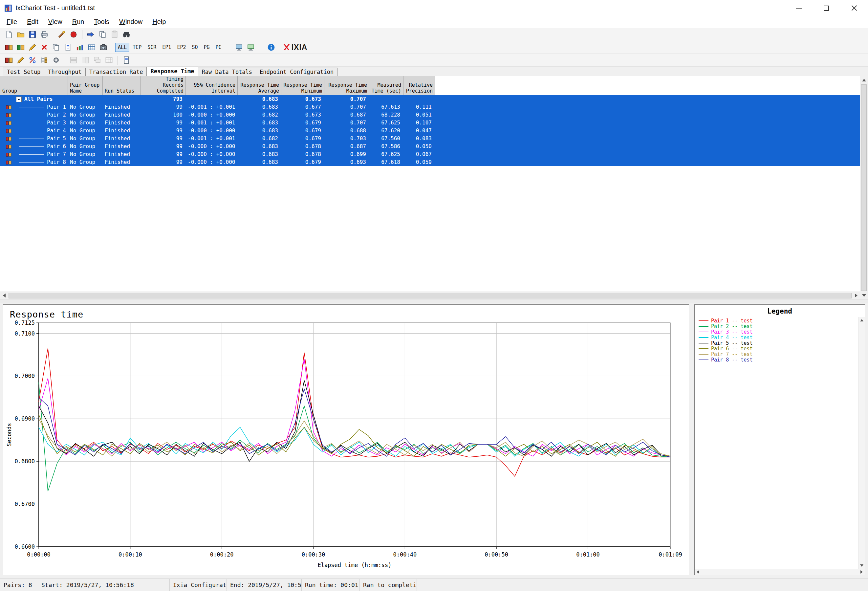 The image size is (868, 591). Describe the element at coordinates (102, 22) in the screenshot. I see `menu-tools: Tools` at that location.